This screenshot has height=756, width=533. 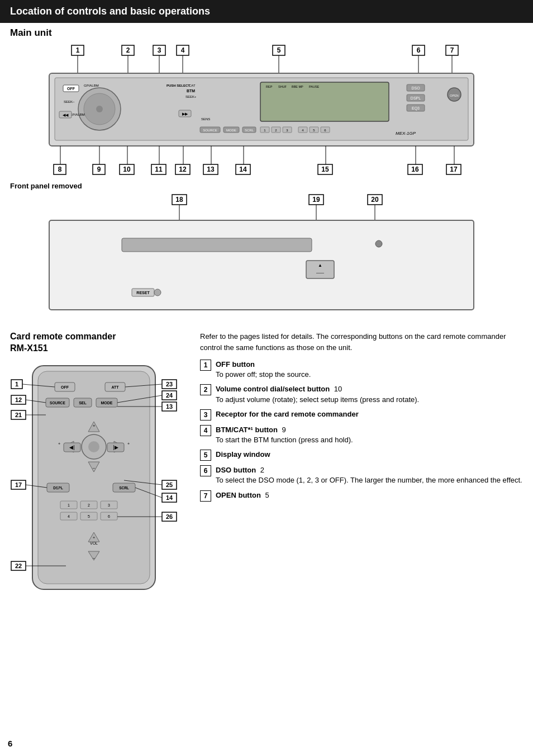 I want to click on svg-text: 2, so click(x=129, y=50).